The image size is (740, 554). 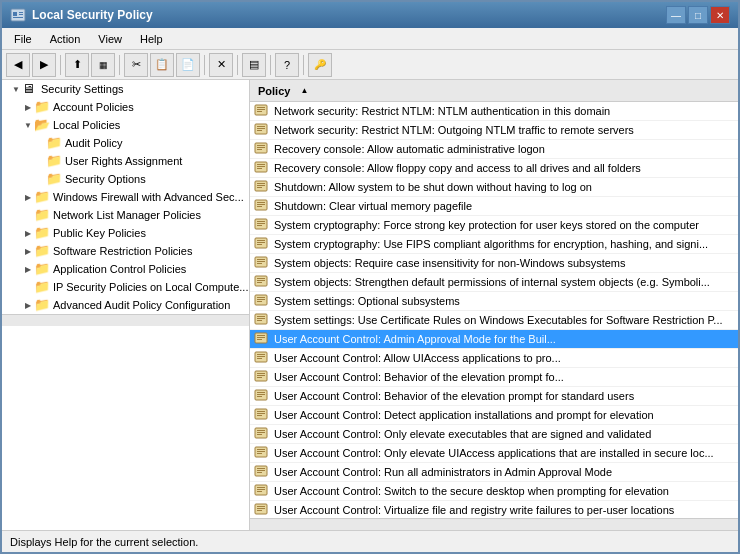 What do you see at coordinates (54, 179) in the screenshot?
I see `folder-icon-secopts: 📁` at bounding box center [54, 179].